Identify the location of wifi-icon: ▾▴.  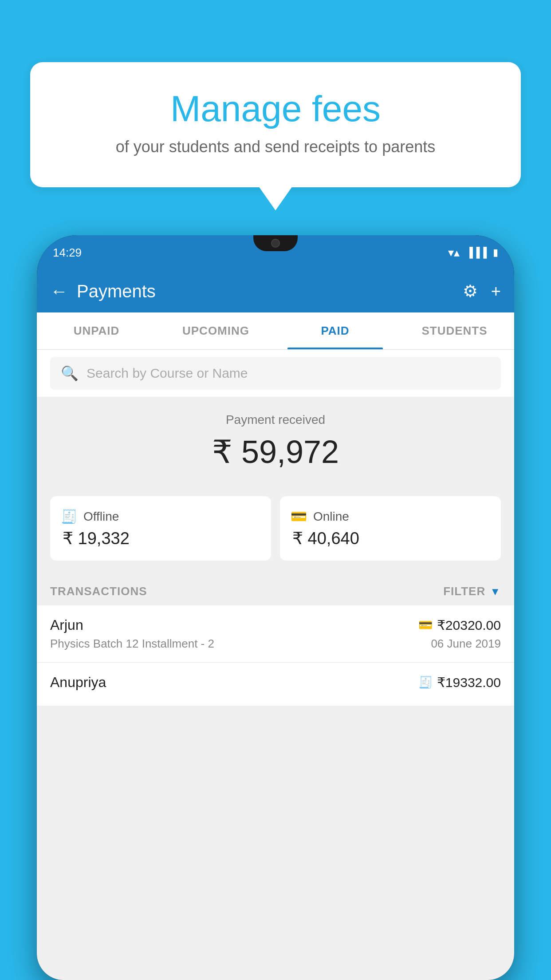
(454, 253).